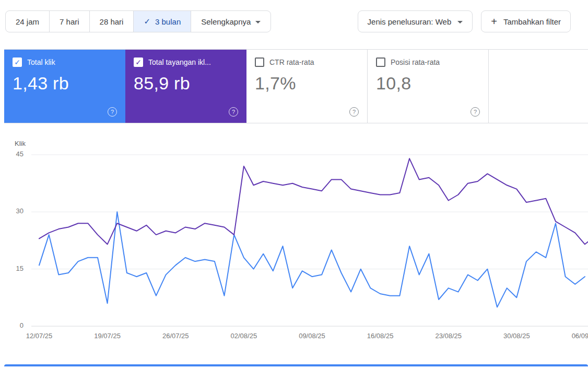  Describe the element at coordinates (416, 21) in the screenshot. I see `search-type-dropdown: Jenis penelusuran: Web` at that location.